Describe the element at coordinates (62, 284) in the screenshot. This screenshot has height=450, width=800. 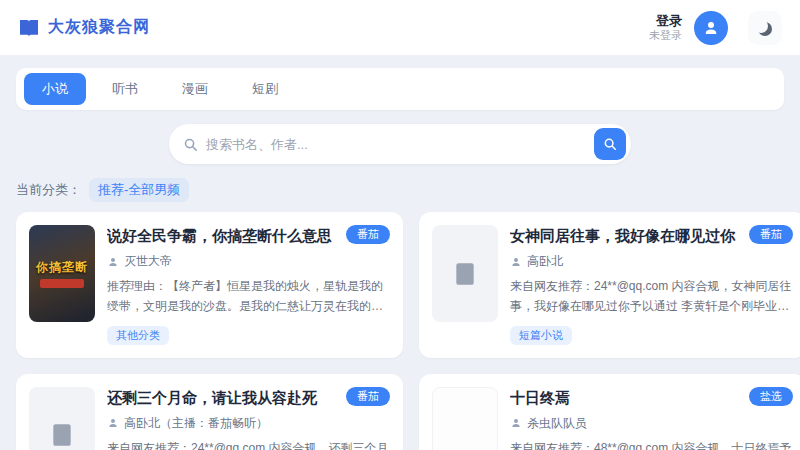
I see `cover-art-ribbon` at that location.